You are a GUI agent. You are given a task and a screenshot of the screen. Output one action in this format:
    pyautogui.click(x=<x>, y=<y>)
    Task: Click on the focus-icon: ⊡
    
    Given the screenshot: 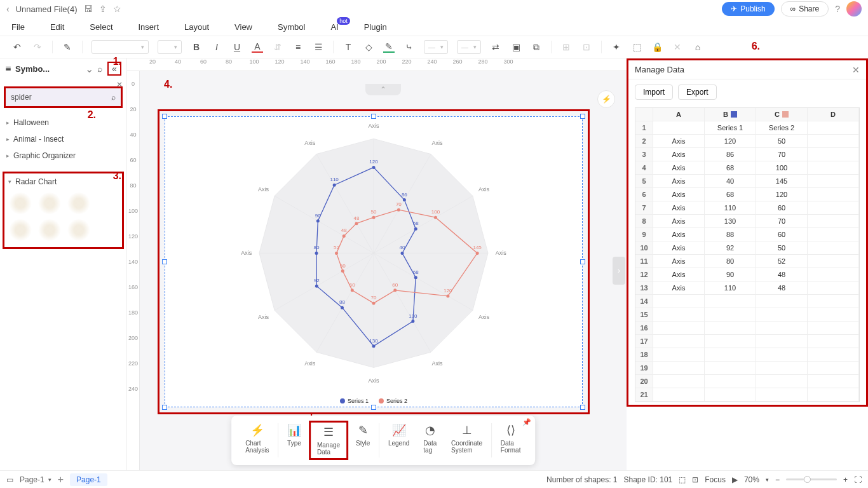 What is the action you would take?
    pyautogui.click(x=695, y=480)
    